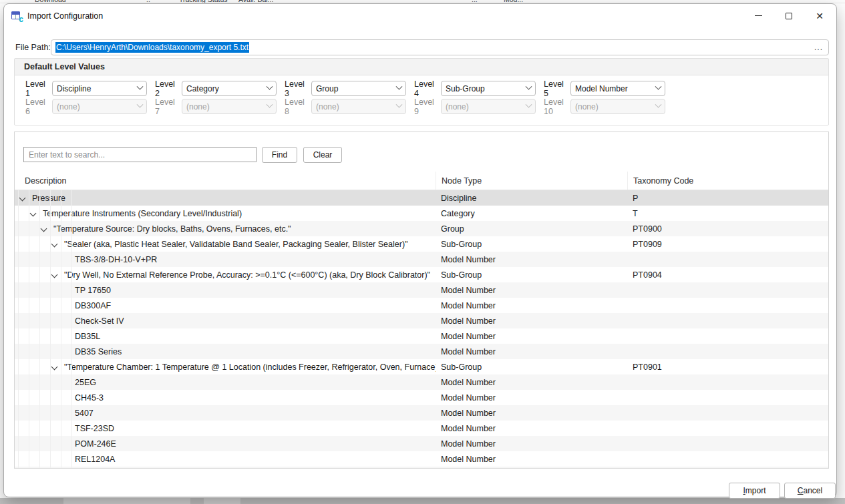 Image resolution: width=845 pixels, height=504 pixels. Describe the element at coordinates (100, 88) in the screenshot. I see `level-1-select: Discipline` at that location.